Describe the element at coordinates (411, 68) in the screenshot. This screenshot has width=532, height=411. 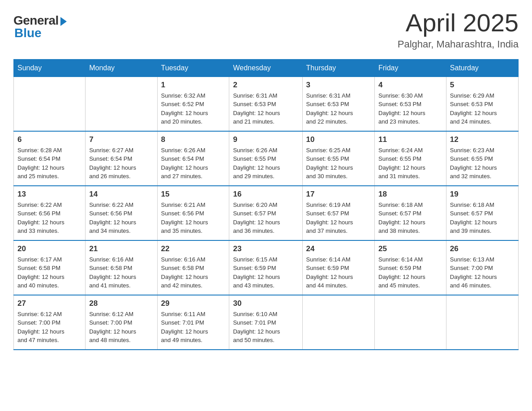
I see `header-friday: Friday` at that location.